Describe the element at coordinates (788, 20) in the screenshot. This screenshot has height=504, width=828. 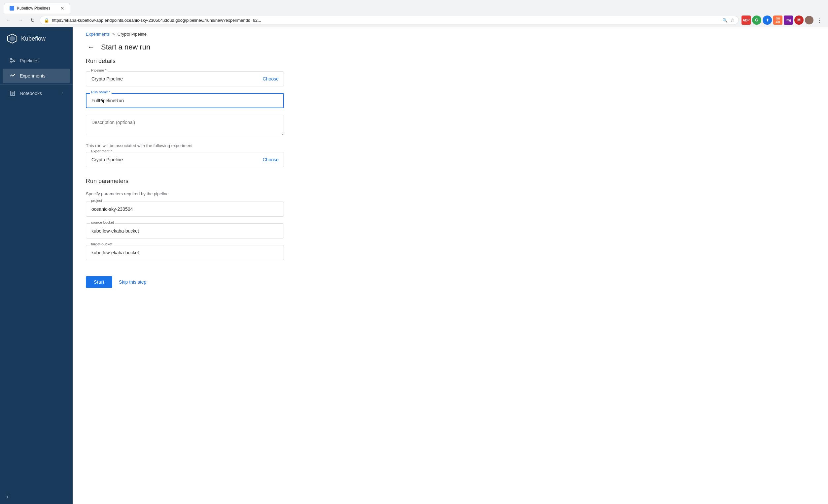
I see `img-extension: Img` at that location.